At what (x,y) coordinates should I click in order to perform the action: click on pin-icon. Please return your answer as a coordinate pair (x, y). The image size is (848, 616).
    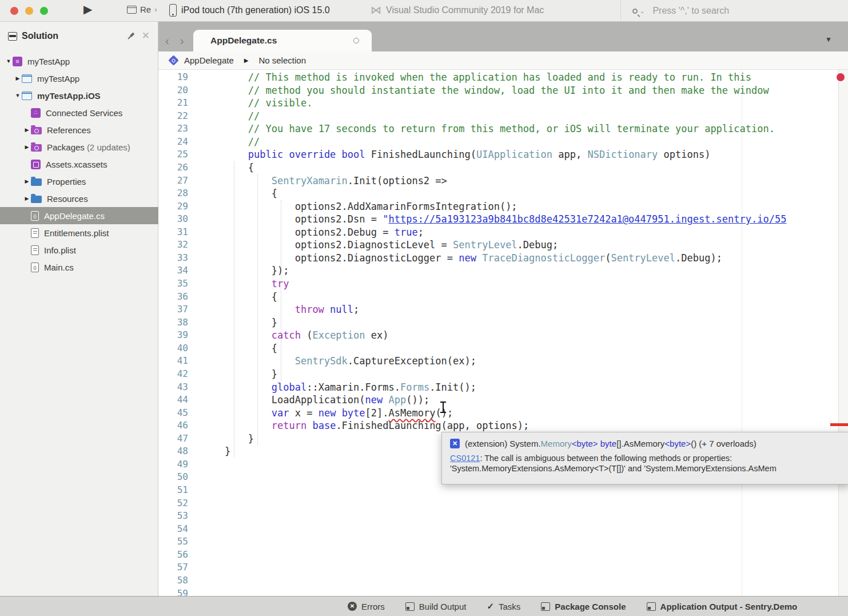
    Looking at the image, I should click on (131, 36).